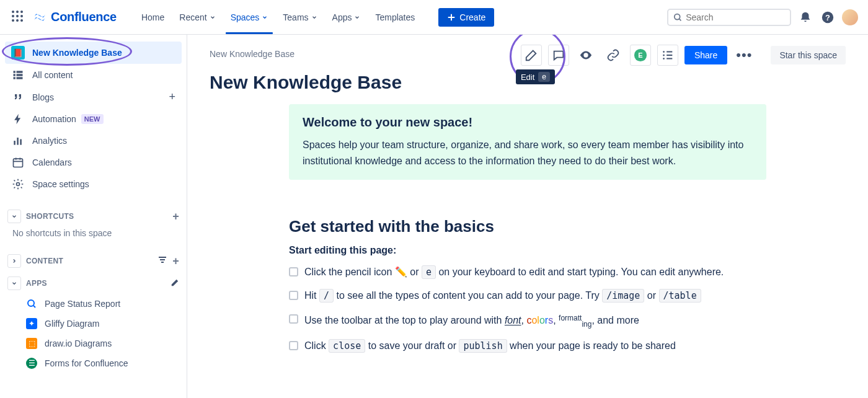 Image resolution: width=868 pixels, height=398 pixels. What do you see at coordinates (528, 296) in the screenshot?
I see `task-row: Hit / to see all the types of content yo…` at bounding box center [528, 296].